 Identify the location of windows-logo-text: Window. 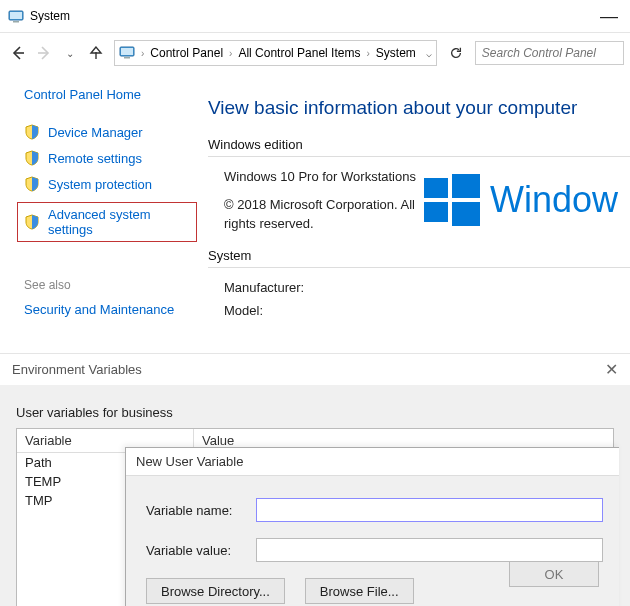
(554, 200).